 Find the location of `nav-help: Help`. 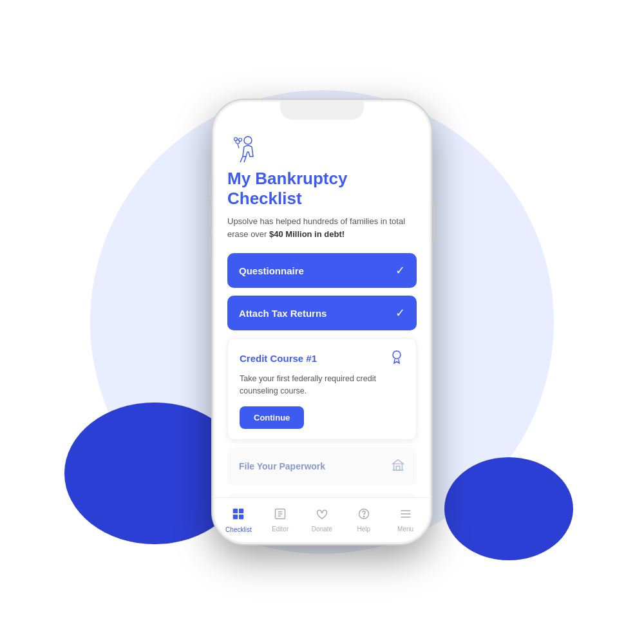

nav-help: Help is located at coordinates (363, 520).